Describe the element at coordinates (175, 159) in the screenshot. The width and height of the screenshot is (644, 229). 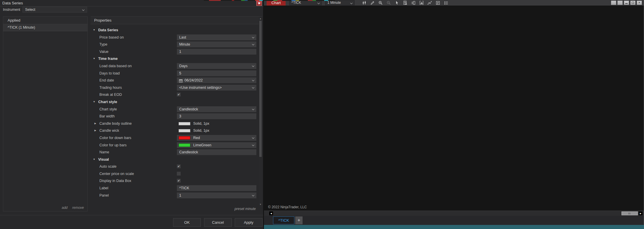
I see `property-row-visual: ▼Visual` at that location.